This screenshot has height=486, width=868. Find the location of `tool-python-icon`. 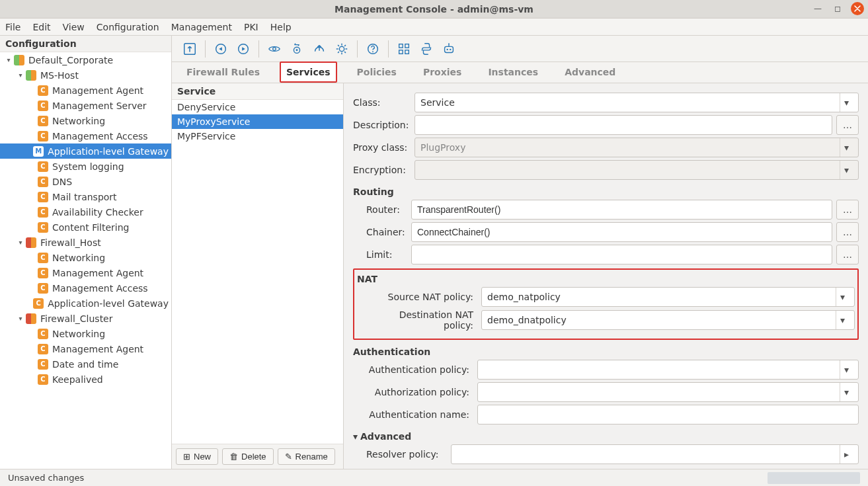

tool-python-icon is located at coordinates (426, 49).